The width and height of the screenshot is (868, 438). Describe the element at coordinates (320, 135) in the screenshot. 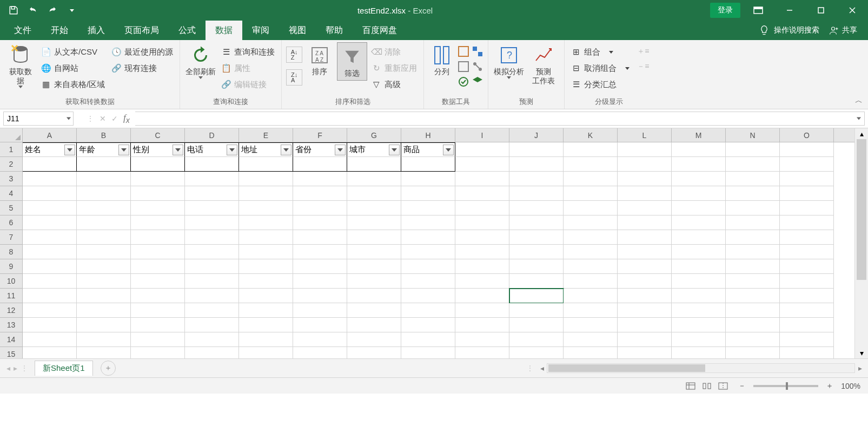

I see `column-header: F` at that location.